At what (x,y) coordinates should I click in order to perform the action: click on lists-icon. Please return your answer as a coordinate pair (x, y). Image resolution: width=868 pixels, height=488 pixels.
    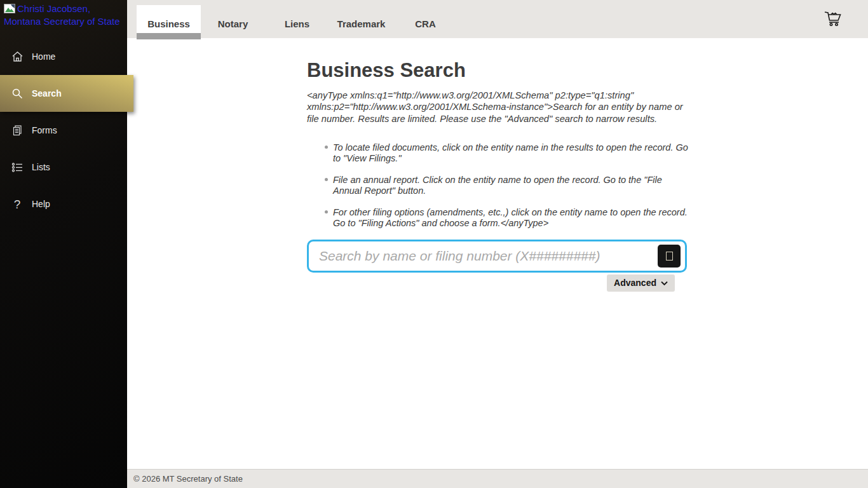
    Looking at the image, I should click on (17, 168).